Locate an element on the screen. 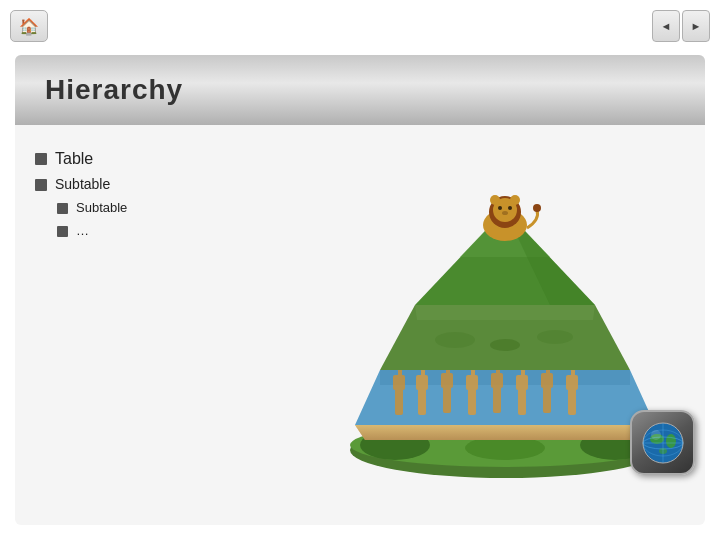  item-label: … is located at coordinates (82, 230).